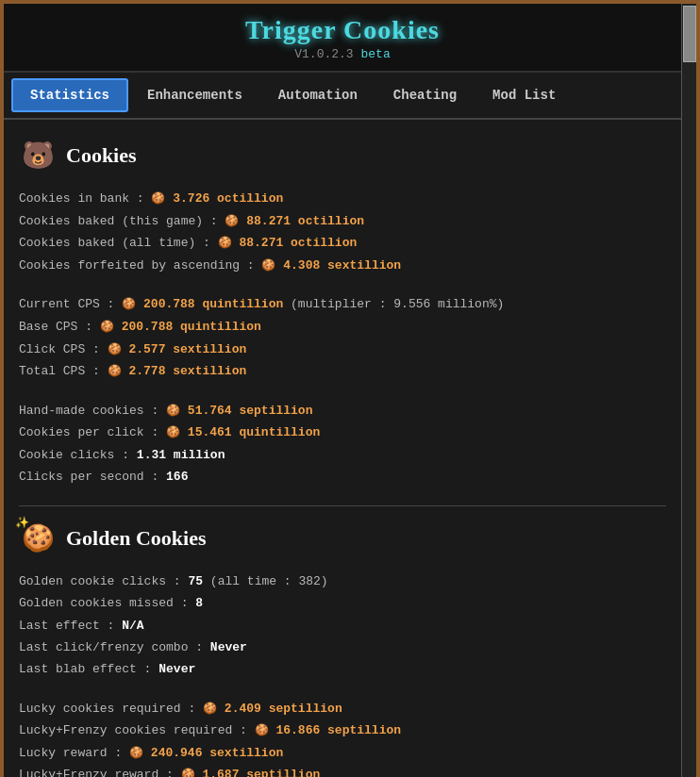  I want to click on cookies-icon: 🐻, so click(38, 156).